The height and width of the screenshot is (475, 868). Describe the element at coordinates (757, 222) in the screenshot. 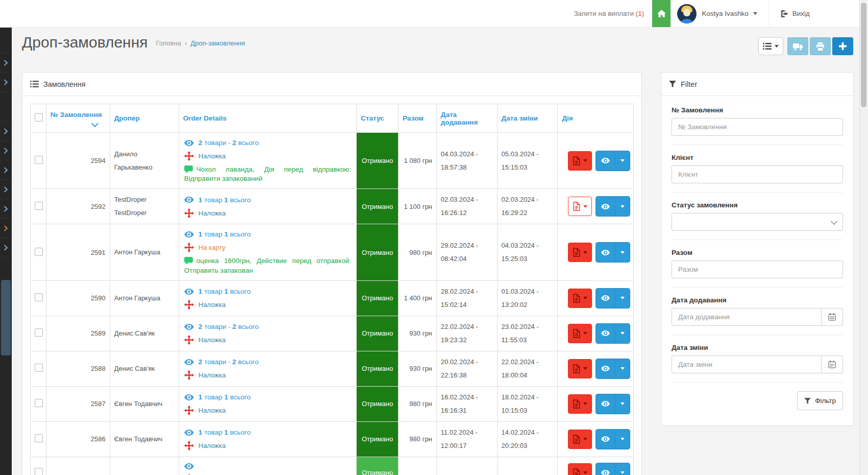

I see `filter-status-select` at that location.